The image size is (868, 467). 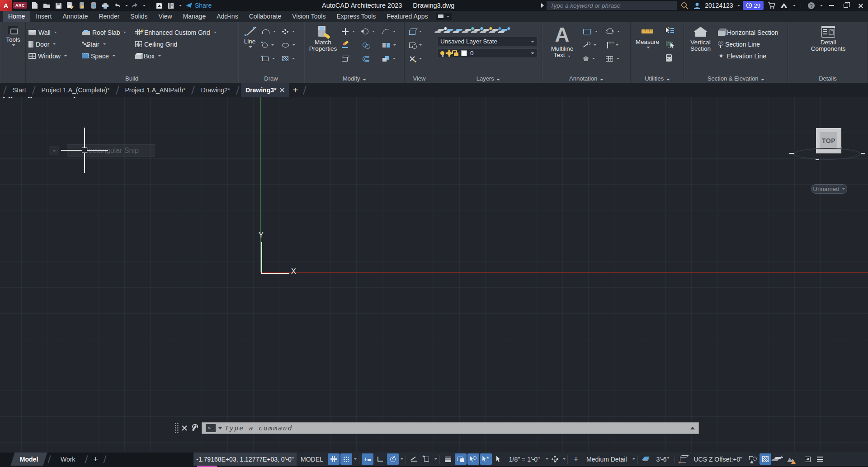 What do you see at coordinates (346, 459) in the screenshot?
I see `snap-mode-toggle` at bounding box center [346, 459].